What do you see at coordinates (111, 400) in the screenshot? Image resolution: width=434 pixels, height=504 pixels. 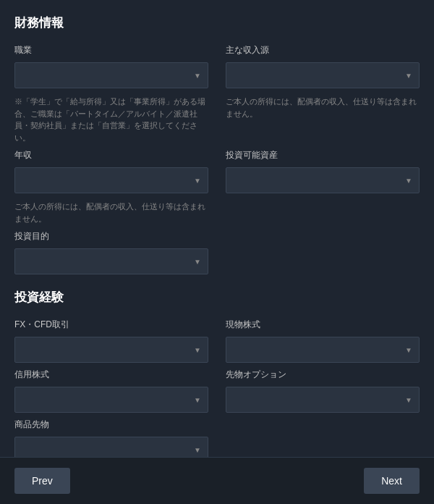 I see `margin-stocks-select` at bounding box center [111, 400].